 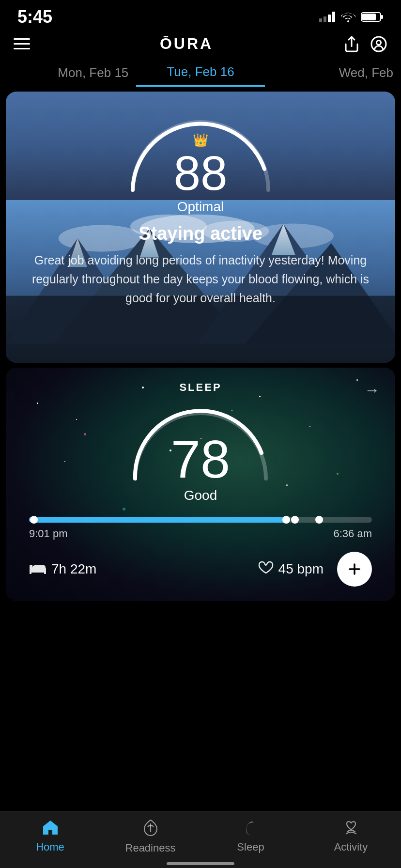 I want to click on sleep-timeline: 9:01 pm 6:36 am, so click(x=200, y=528).